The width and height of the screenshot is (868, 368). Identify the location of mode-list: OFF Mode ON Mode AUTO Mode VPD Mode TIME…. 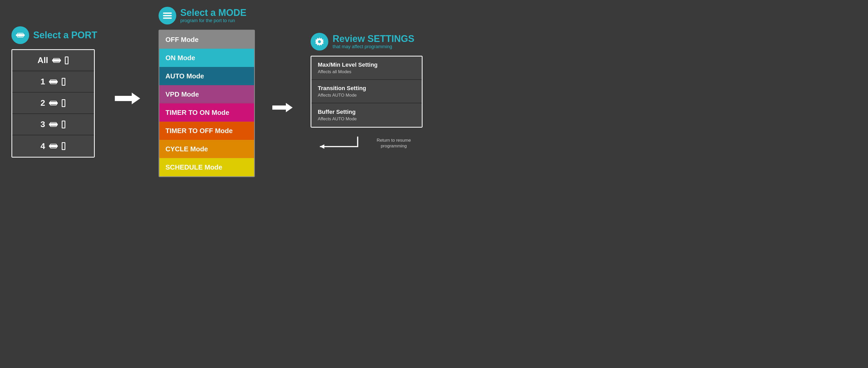
(207, 103).